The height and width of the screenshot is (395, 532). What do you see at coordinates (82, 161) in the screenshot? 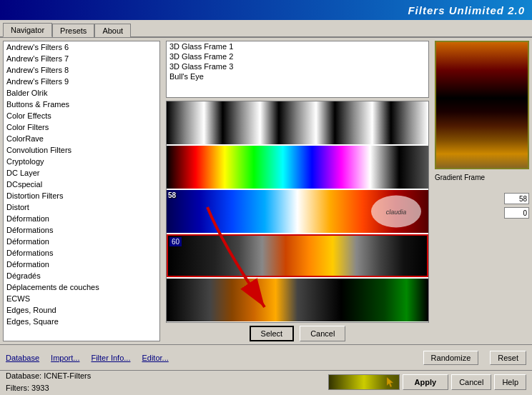
I see `list-item: Cryptology` at bounding box center [82, 161].